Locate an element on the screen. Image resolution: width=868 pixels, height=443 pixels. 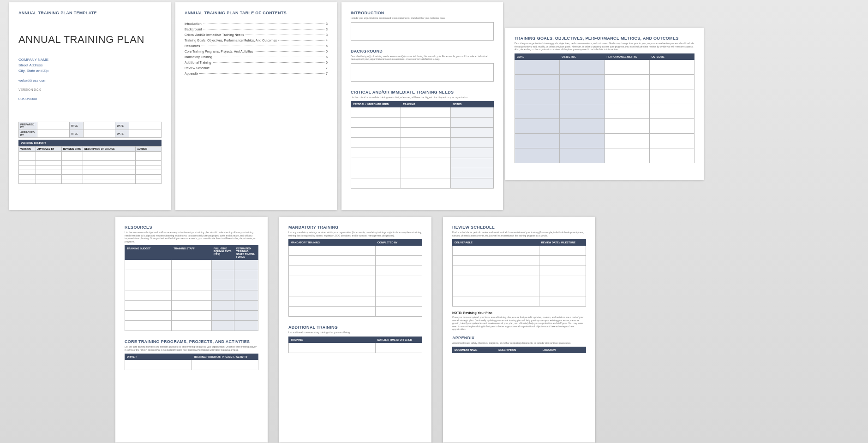
toc-item-label: Core Training Programs, Projects, And Ac… is located at coordinates (219, 52).